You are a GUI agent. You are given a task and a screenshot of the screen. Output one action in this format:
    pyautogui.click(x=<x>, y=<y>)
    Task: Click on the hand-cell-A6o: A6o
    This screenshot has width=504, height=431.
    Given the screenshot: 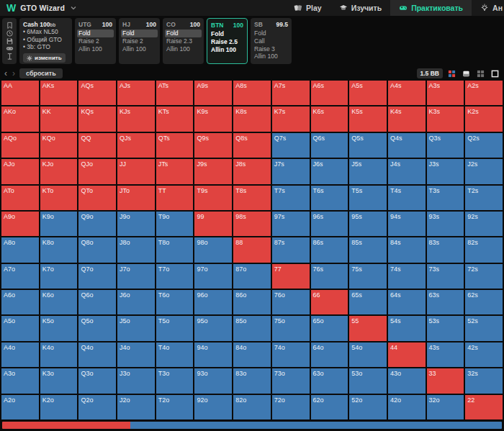 What is the action you would take?
    pyautogui.click(x=20, y=302)
    